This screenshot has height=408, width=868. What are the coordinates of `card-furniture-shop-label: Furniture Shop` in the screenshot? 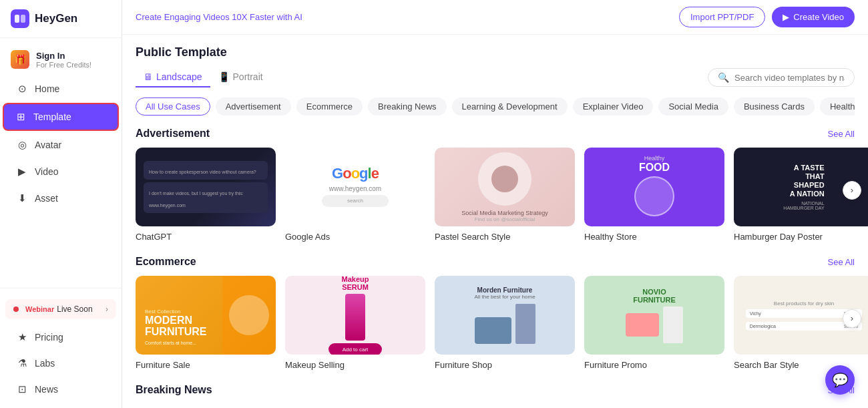 It's located at (463, 365).